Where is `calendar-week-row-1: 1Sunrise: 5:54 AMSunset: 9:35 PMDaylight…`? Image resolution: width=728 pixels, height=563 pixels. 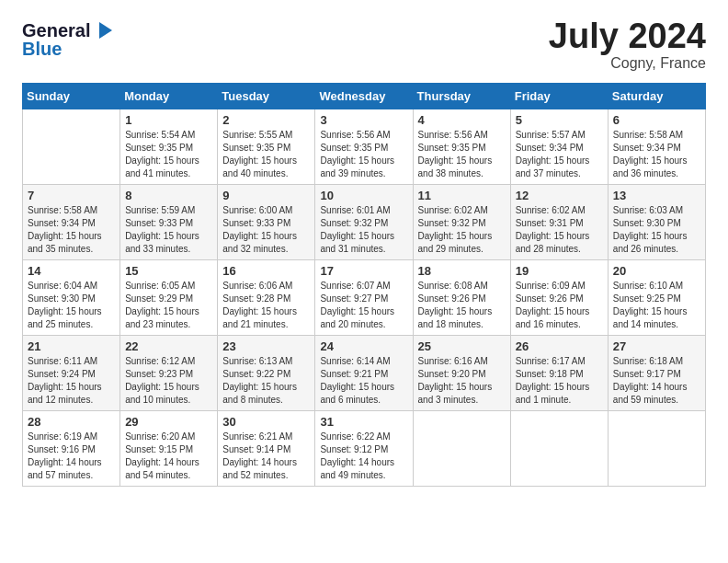 calendar-week-row-1: 1Sunrise: 5:54 AMSunset: 9:35 PMDaylight… is located at coordinates (364, 147).